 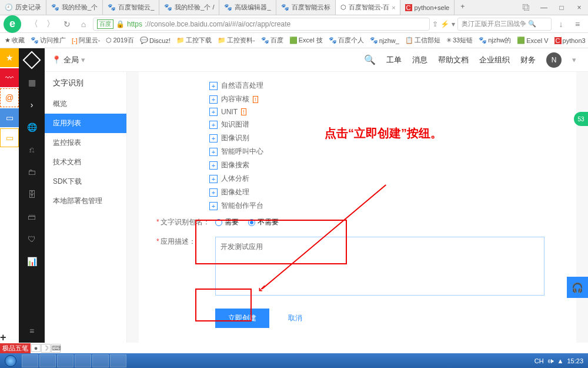 What do you see at coordinates (32, 239) in the screenshot?
I see `shield-icon: 🛡` at bounding box center [32, 239].